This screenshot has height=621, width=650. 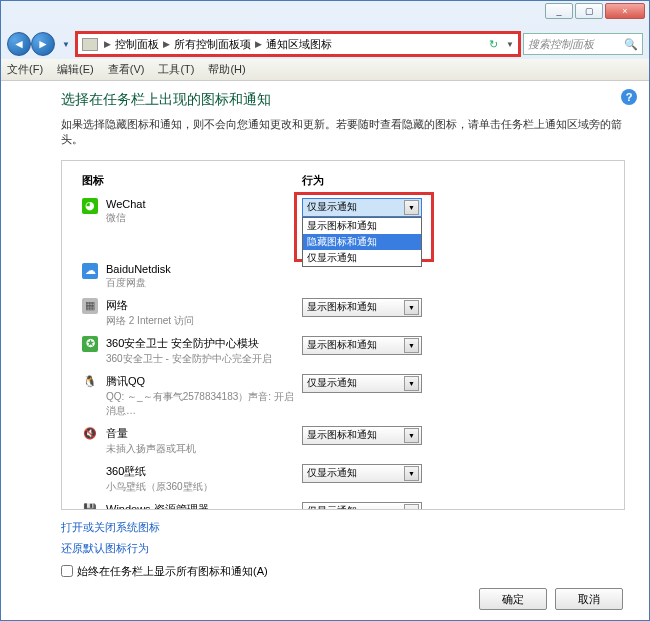 What do you see at coordinates (160, 487) in the screenshot?
I see `item-subtitle: 小鸟壁纸（原360壁纸）` at bounding box center [160, 487].